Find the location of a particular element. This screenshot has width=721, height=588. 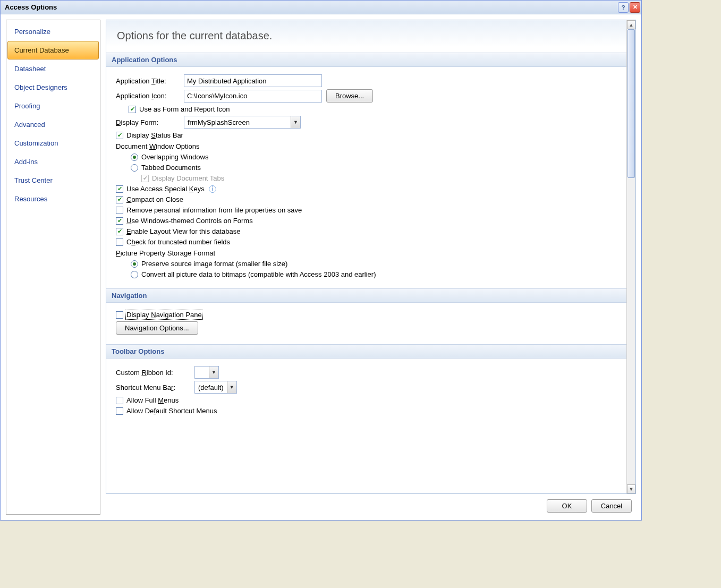

row-tabbed-documents: Tabbed Documents is located at coordinates (374, 168).